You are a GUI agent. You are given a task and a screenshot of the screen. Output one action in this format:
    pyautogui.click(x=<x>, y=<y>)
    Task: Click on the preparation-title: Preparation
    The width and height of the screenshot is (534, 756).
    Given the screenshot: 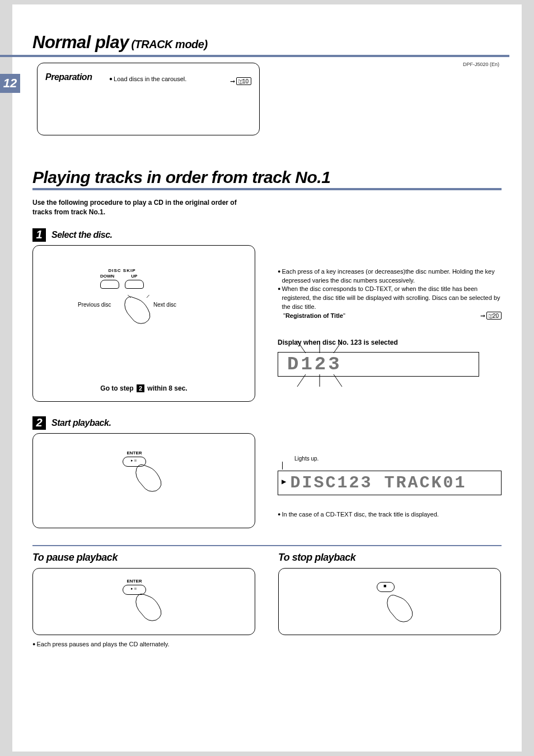 What is the action you would take?
    pyautogui.click(x=68, y=77)
    